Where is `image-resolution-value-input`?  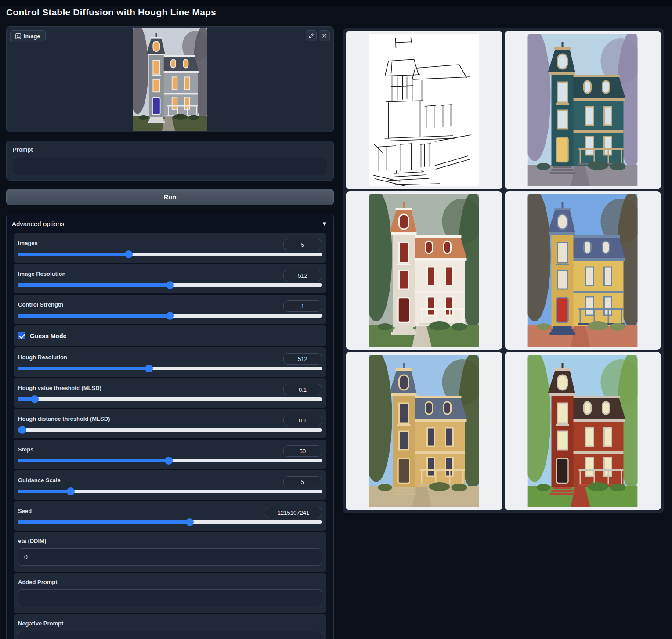 image-resolution-value-input is located at coordinates (303, 275).